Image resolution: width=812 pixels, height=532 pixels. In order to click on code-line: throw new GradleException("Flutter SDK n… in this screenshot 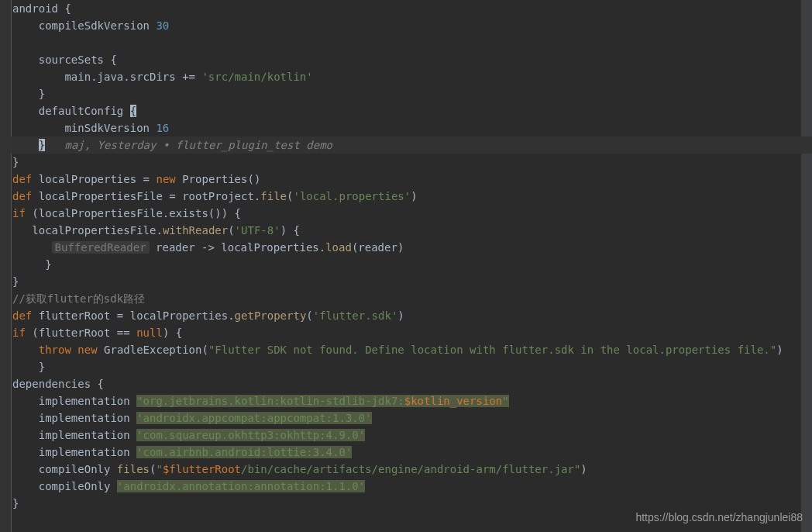, I will do `click(411, 350)`.